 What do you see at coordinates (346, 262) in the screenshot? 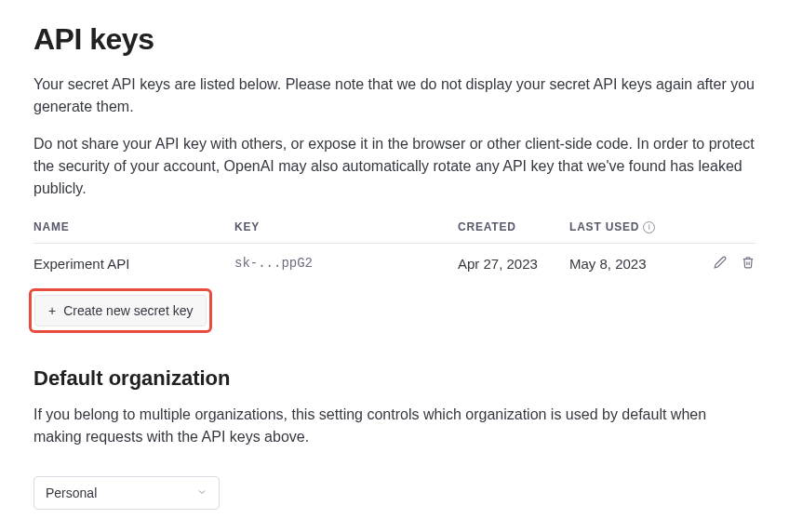
I see `key-value: sk-...ppG2` at bounding box center [346, 262].